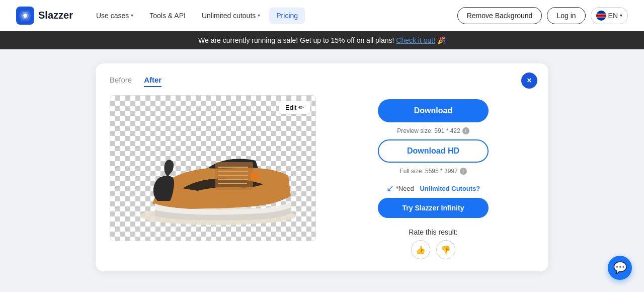  I want to click on check-it-out-link: Check it out!, so click(416, 40).